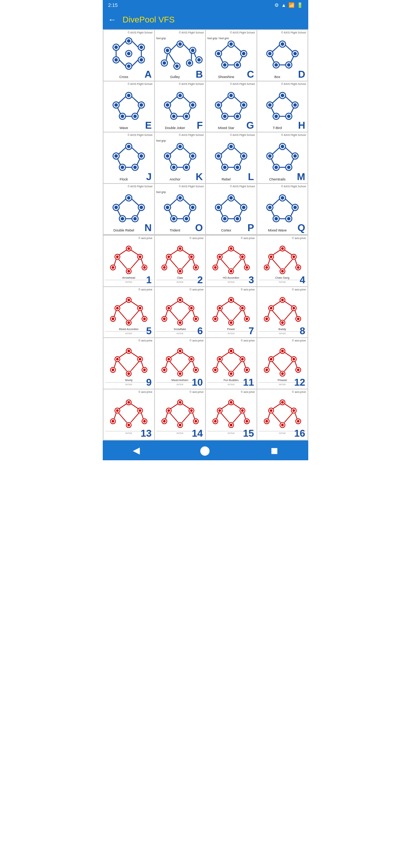 The height and width of the screenshot is (868, 411). I want to click on num-grid-item-16: © axis·prive INTER, so click(282, 415).